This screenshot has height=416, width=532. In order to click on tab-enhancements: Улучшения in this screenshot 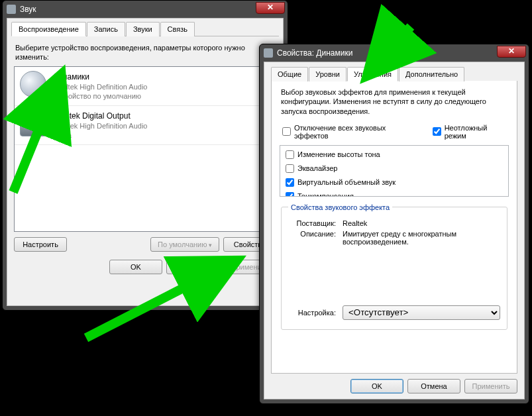, I will do `click(372, 74)`.